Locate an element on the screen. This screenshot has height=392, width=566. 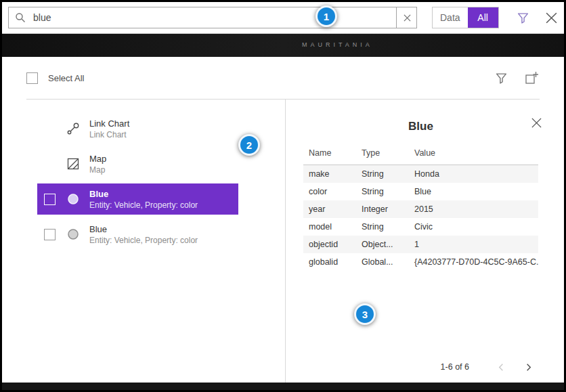
cell-value: Blue is located at coordinates (474, 192).